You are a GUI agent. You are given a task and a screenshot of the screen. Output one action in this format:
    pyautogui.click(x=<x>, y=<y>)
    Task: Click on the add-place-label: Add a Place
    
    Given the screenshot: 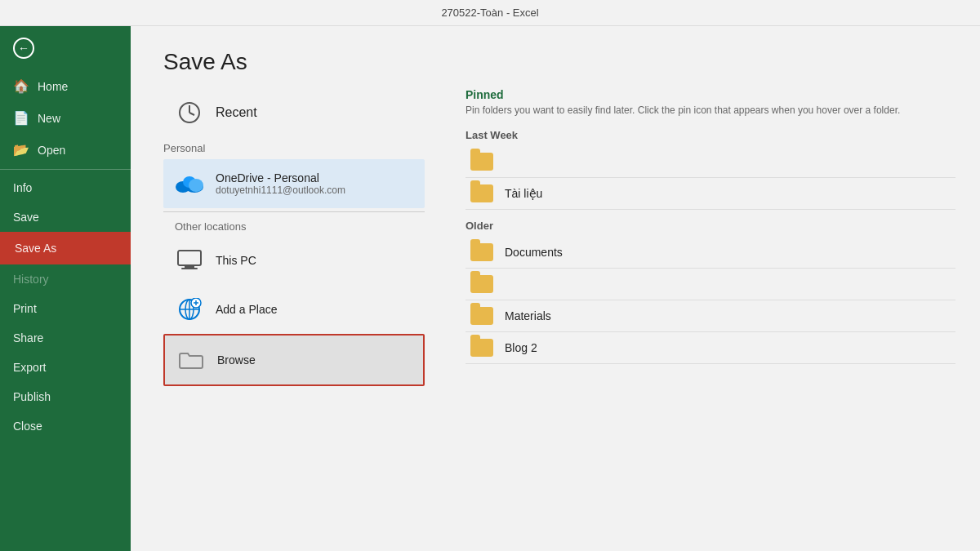 What is the action you would take?
    pyautogui.click(x=247, y=309)
    